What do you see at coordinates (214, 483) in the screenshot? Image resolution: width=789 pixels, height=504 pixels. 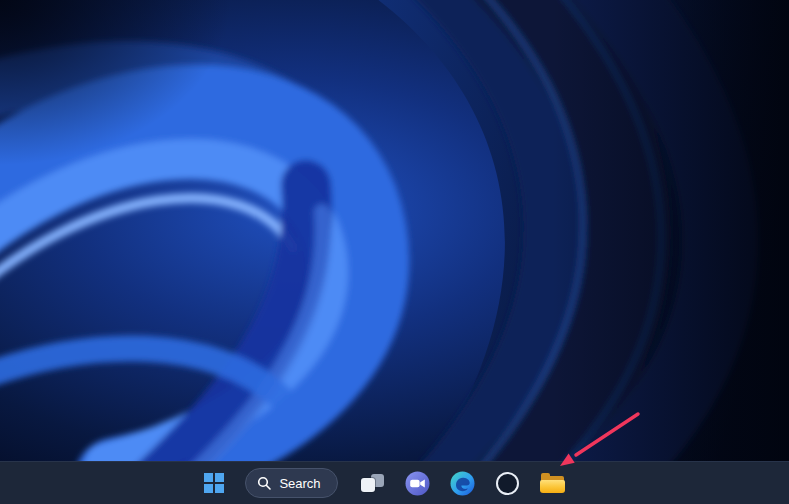 I see `windows-start-icon` at bounding box center [214, 483].